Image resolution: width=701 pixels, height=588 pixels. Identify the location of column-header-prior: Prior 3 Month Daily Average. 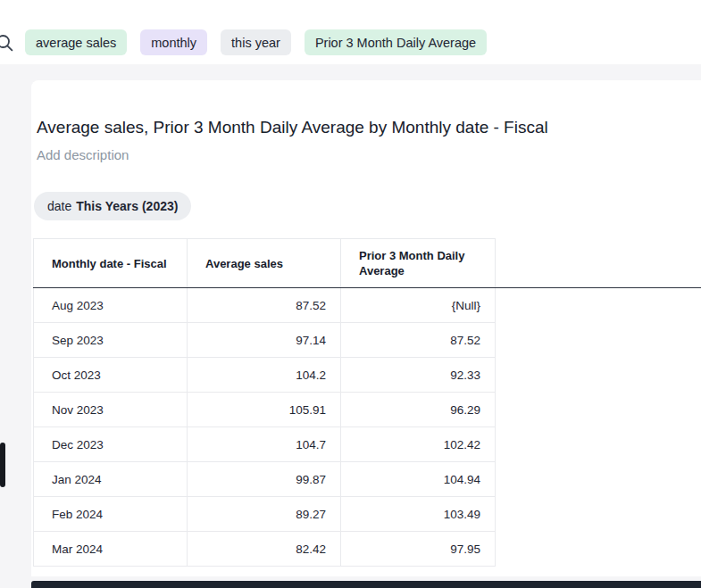
(418, 262).